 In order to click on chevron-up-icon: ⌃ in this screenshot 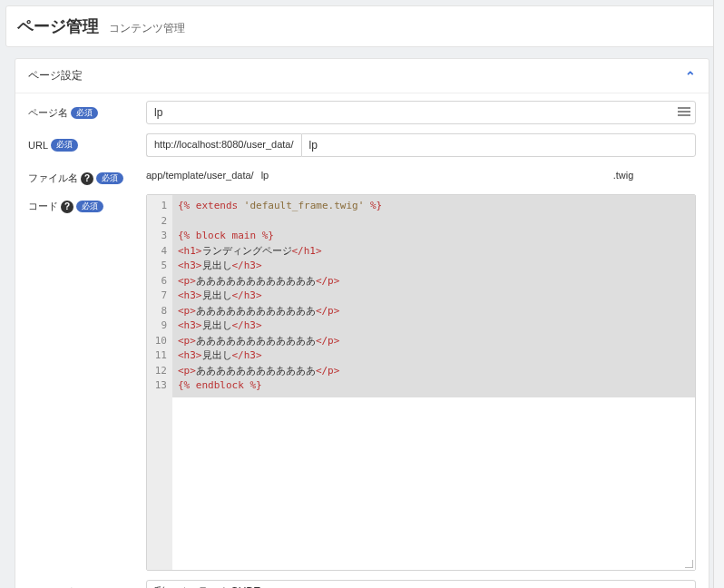, I will do `click(690, 76)`.